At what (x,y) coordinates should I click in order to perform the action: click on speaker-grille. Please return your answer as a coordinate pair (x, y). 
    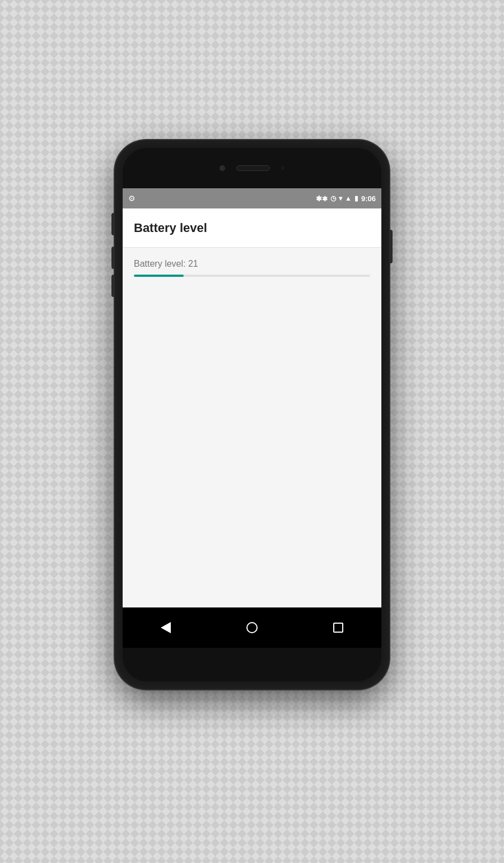
    Looking at the image, I should click on (253, 168).